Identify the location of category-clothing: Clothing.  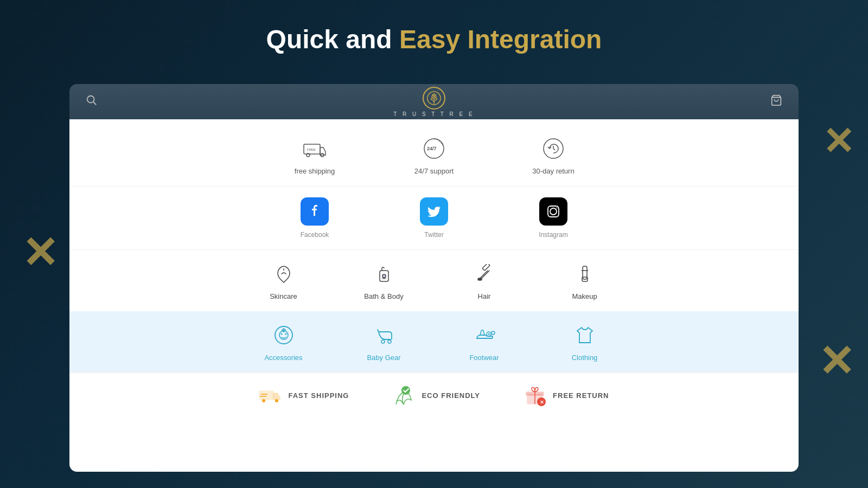
(585, 342).